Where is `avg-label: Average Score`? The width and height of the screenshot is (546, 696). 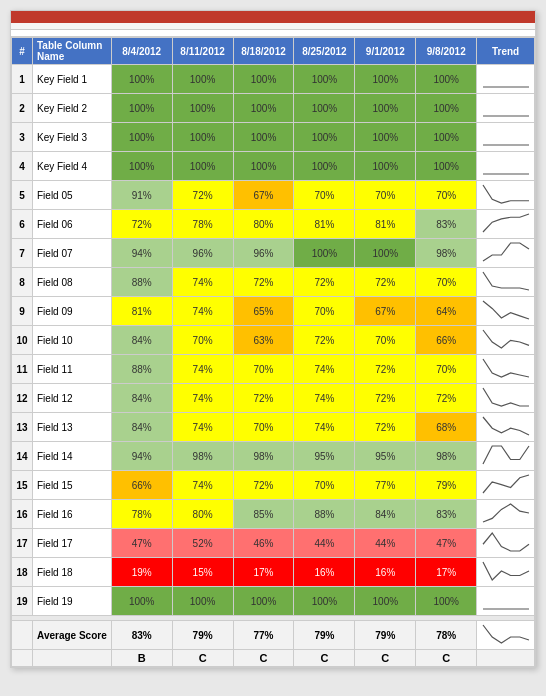 avg-label: Average Score is located at coordinates (72, 636).